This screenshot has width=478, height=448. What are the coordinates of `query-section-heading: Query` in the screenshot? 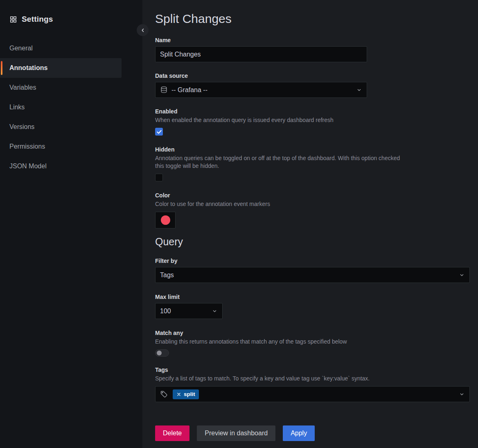 It's located at (313, 242).